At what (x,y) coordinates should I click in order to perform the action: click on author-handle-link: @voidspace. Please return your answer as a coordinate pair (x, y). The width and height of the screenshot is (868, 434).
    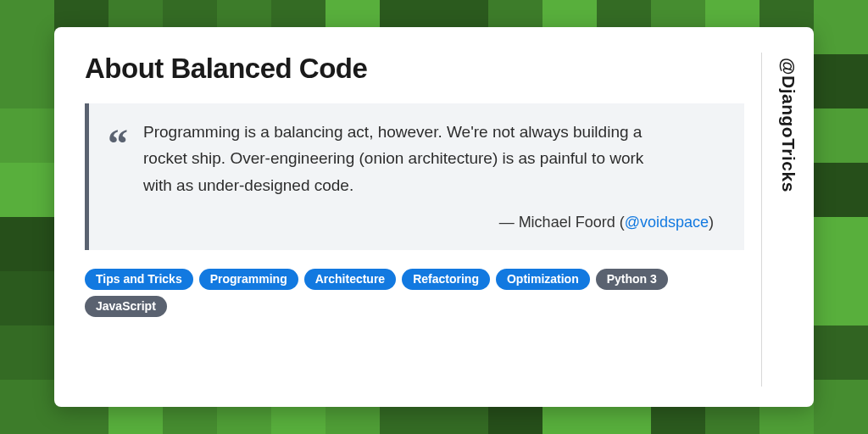
    Looking at the image, I should click on (666, 222).